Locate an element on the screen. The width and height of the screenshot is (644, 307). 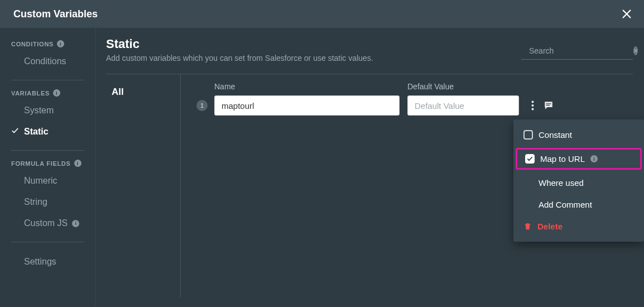
filter-all: All is located at coordinates (146, 92).